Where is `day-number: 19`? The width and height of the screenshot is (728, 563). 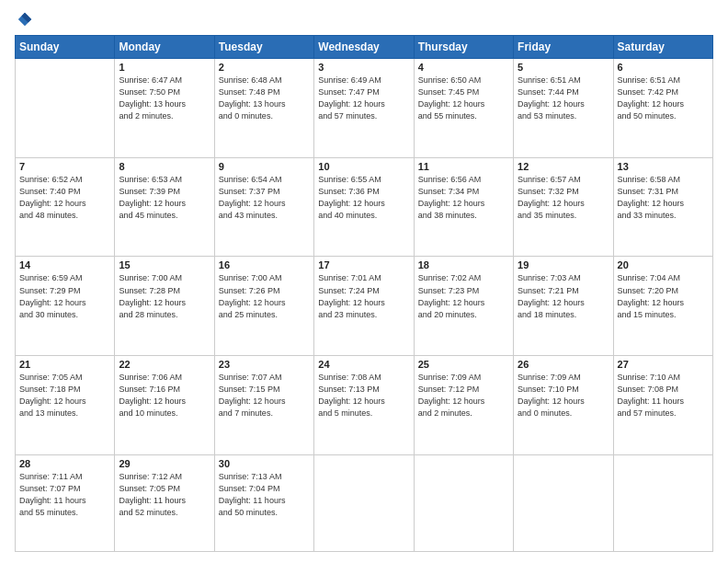
day-number: 19 is located at coordinates (563, 265).